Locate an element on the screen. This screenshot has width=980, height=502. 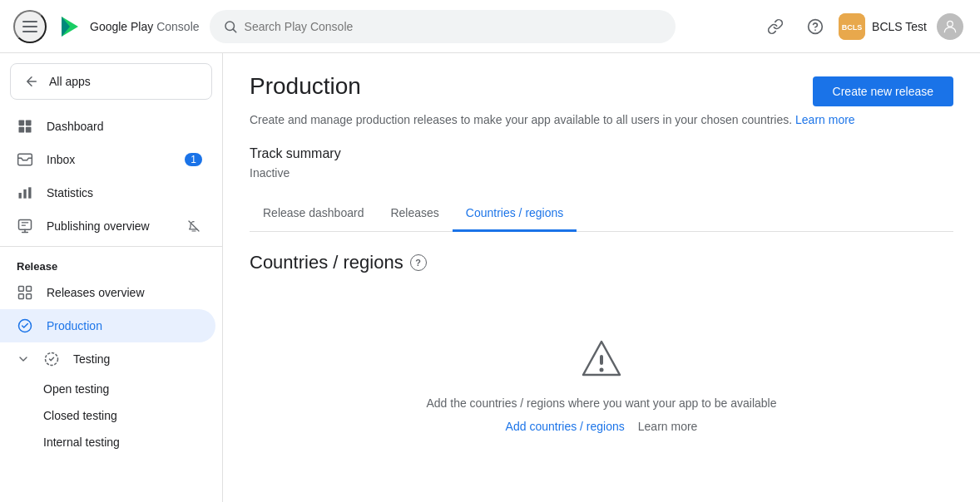
sidebar-sub-item-label: Open testing is located at coordinates (77, 389).